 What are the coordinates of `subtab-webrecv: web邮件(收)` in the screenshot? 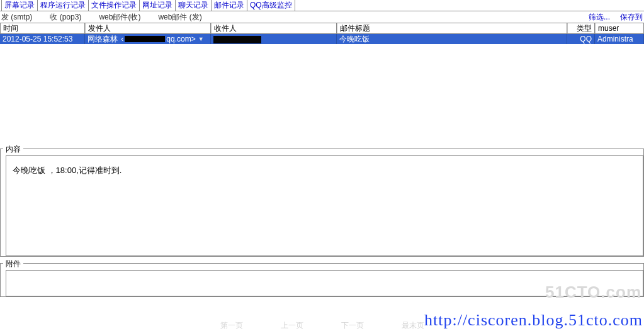 It's located at (123, 17).